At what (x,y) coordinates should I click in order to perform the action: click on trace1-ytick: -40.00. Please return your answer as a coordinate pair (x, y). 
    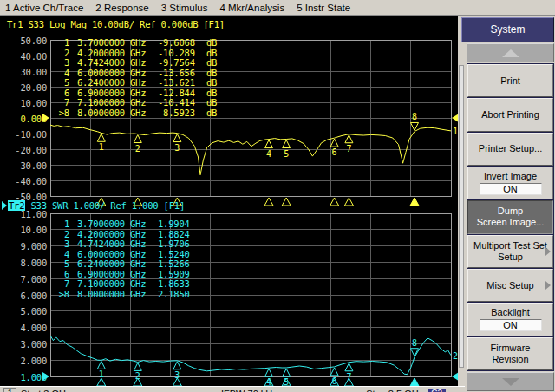
    Looking at the image, I should click on (24, 181).